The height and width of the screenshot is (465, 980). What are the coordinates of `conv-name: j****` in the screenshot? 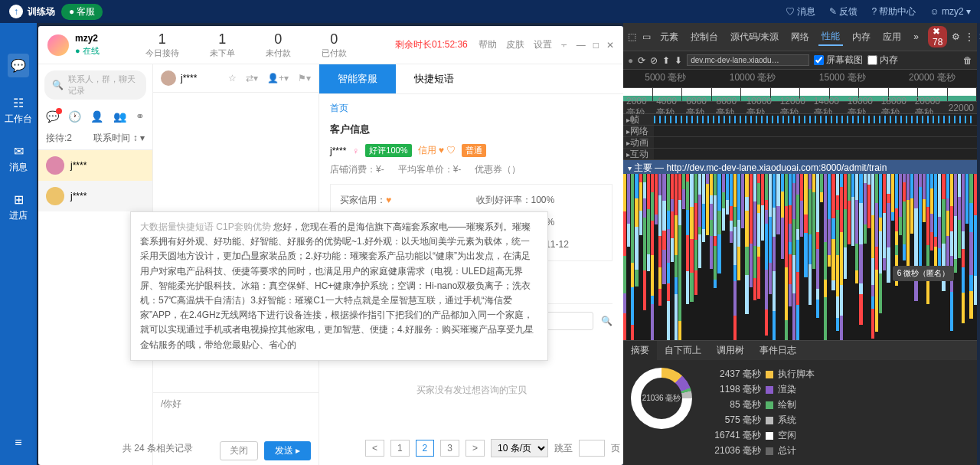 It's located at (188, 78).